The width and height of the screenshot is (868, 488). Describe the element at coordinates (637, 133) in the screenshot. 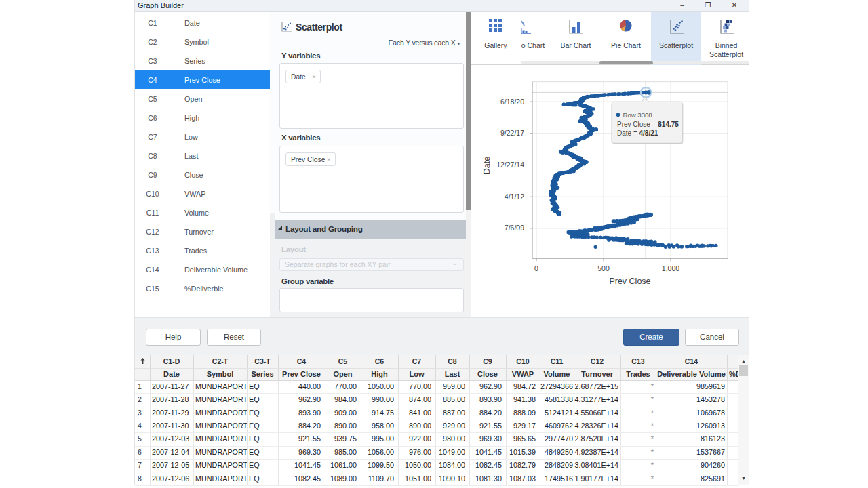

I see `svg-text: Date = 4/8/21` at that location.